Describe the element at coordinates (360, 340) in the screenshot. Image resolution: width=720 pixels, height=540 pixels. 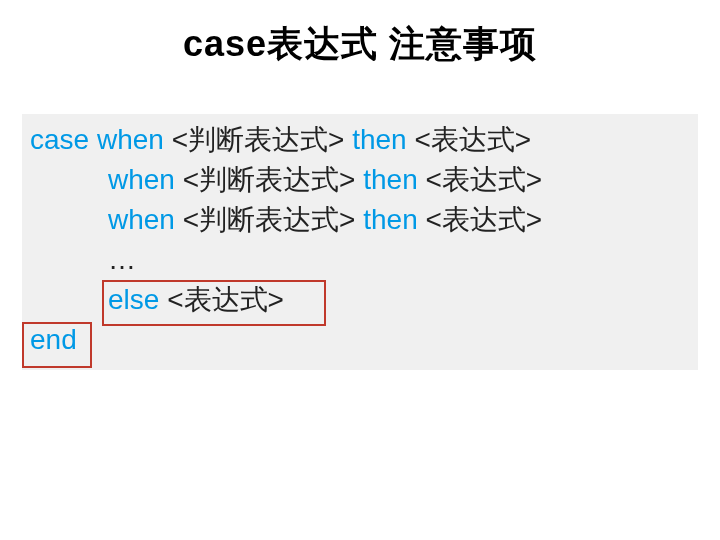
I see `code-line-end: end` at that location.